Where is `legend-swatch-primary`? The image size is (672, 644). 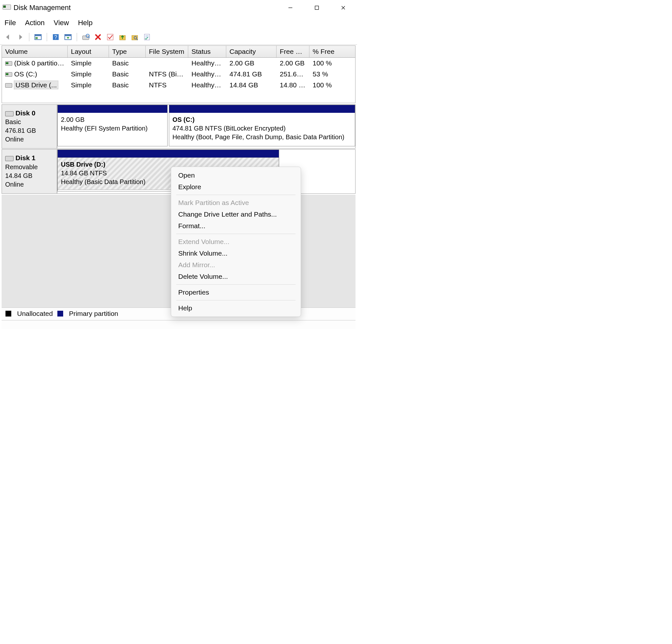 legend-swatch-primary is located at coordinates (60, 313).